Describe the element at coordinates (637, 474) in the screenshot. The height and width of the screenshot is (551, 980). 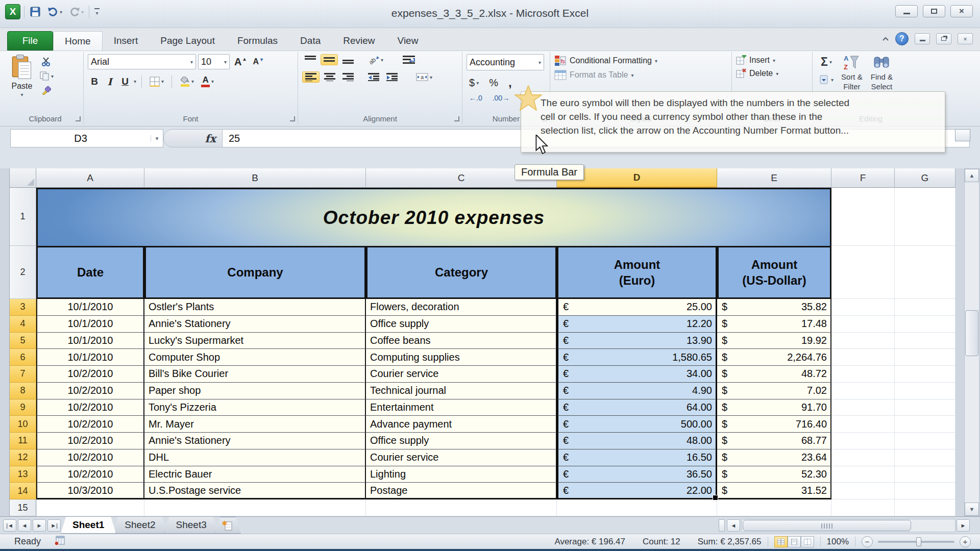
I see `cell-amount-euro: € 36.50` at that location.